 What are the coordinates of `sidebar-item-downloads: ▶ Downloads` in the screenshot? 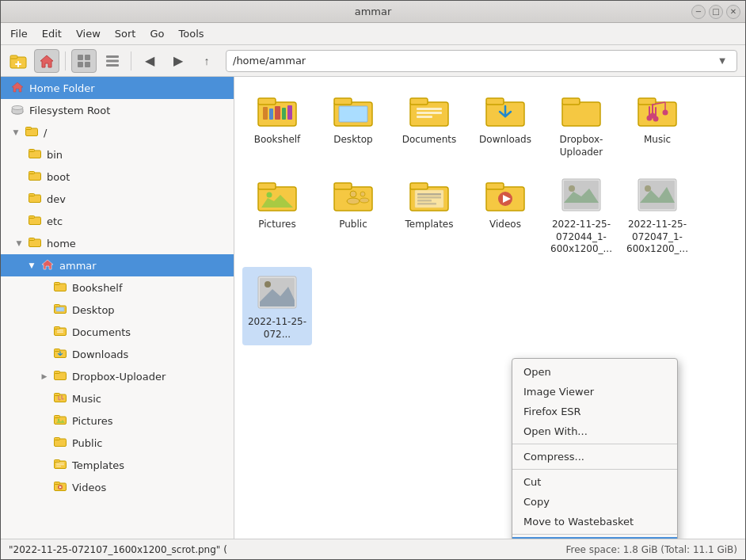 It's located at (117, 354).